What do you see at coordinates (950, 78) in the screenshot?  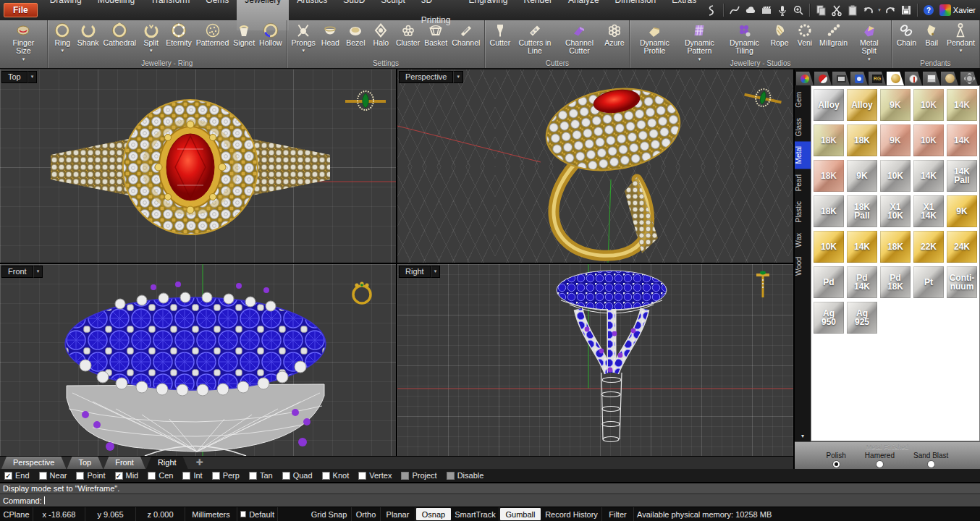 I see `panel-tab-clay` at bounding box center [950, 78].